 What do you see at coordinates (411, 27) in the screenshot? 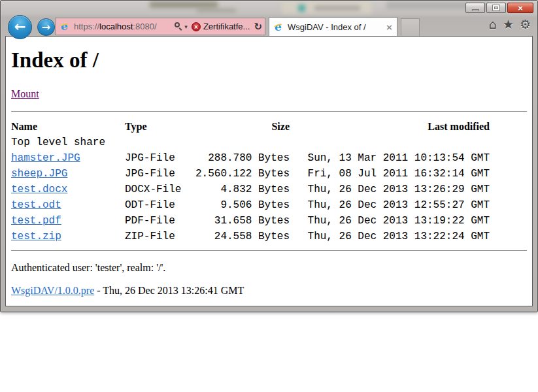
I see `new-tab-button` at bounding box center [411, 27].